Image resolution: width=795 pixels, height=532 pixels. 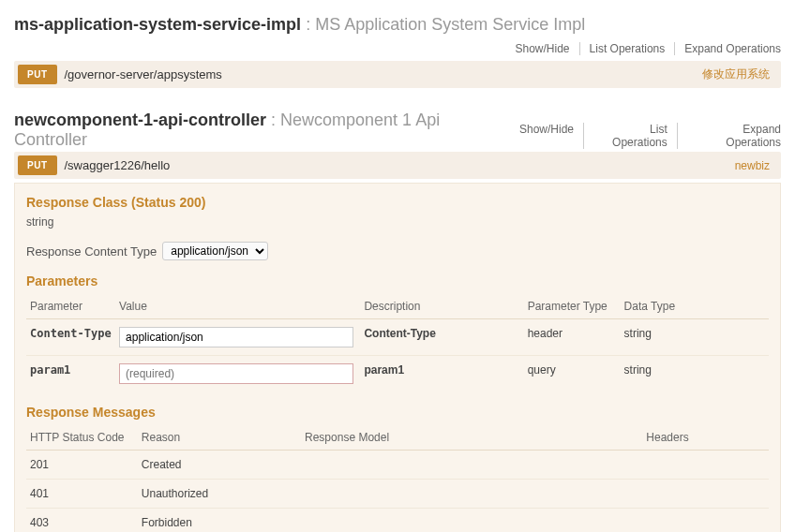 I want to click on endpoint-row: PUT /governor-server/appsystems 修改应用系统, so click(x=398, y=75).